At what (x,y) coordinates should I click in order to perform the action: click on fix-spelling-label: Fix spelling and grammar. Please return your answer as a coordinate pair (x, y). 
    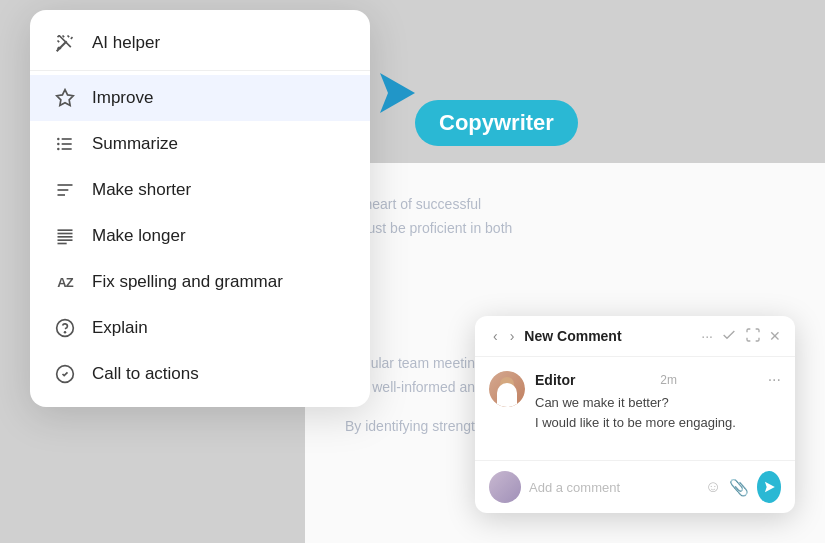
    Looking at the image, I should click on (188, 282).